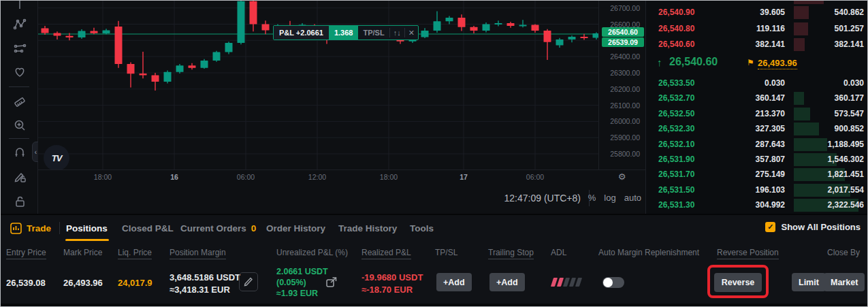 Image resolution: width=868 pixels, height=307 pixels. Describe the element at coordinates (135, 283) in the screenshot. I see `liq-price-value: 24,017.9` at that location.